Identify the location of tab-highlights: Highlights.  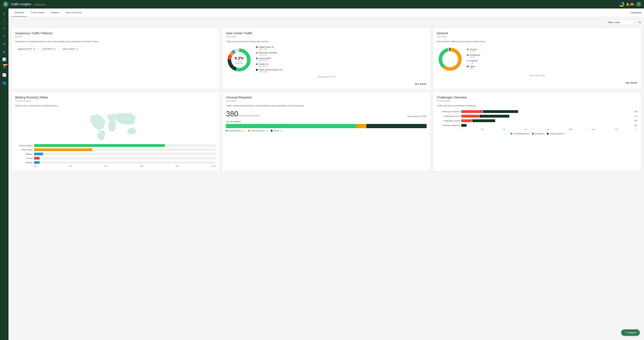
(19, 13).